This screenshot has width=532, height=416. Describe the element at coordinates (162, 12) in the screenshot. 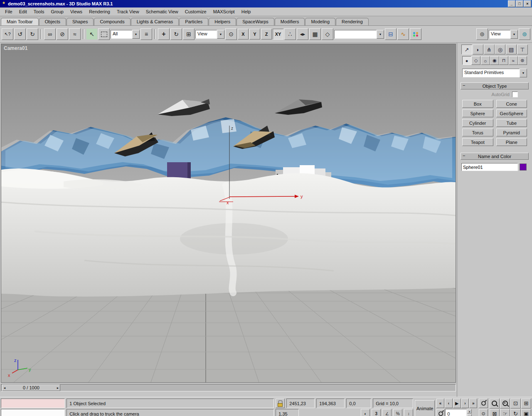

I see `menu-schematic-view: Schematic View` at that location.